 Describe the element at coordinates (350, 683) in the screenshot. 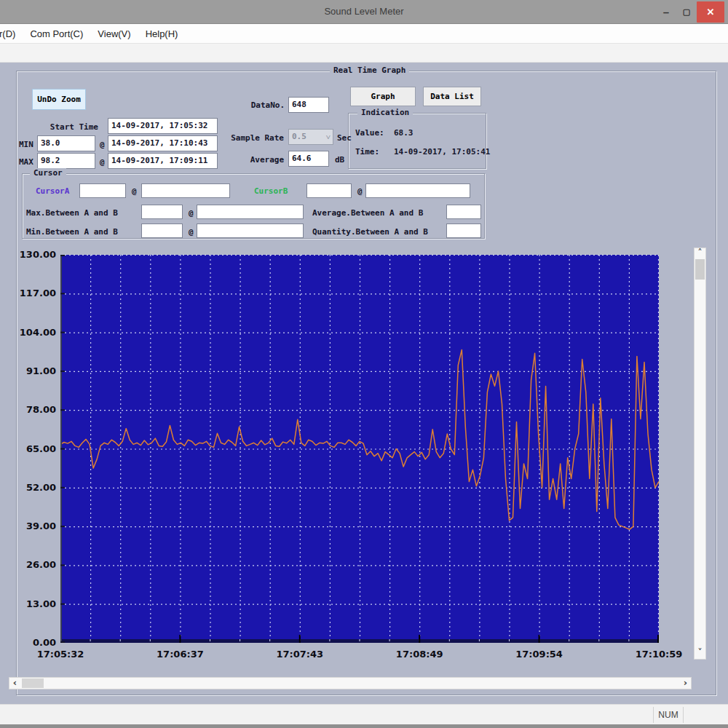

I see `horizontal-scrollbar: ‹ ›` at that location.